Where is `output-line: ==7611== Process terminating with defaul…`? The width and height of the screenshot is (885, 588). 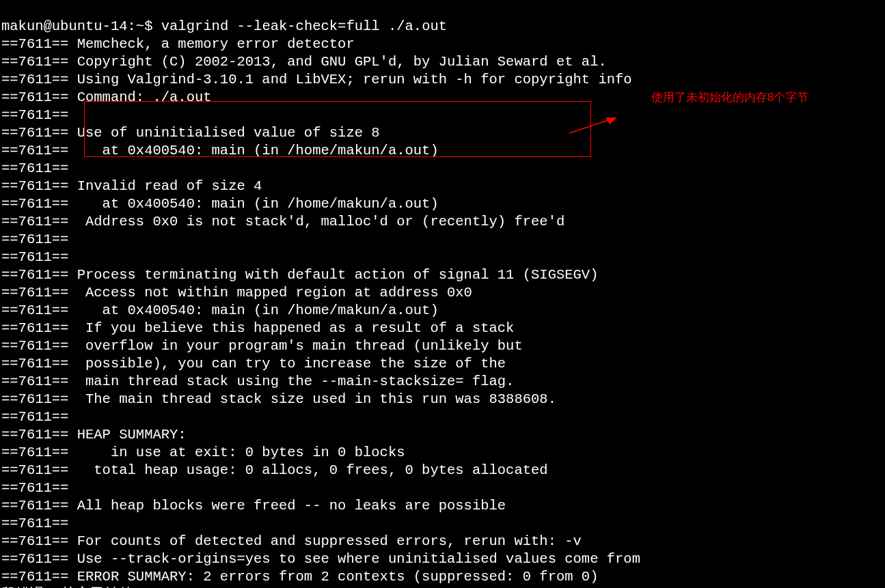 output-line: ==7611== Process terminating with defaul… is located at coordinates (299, 275).